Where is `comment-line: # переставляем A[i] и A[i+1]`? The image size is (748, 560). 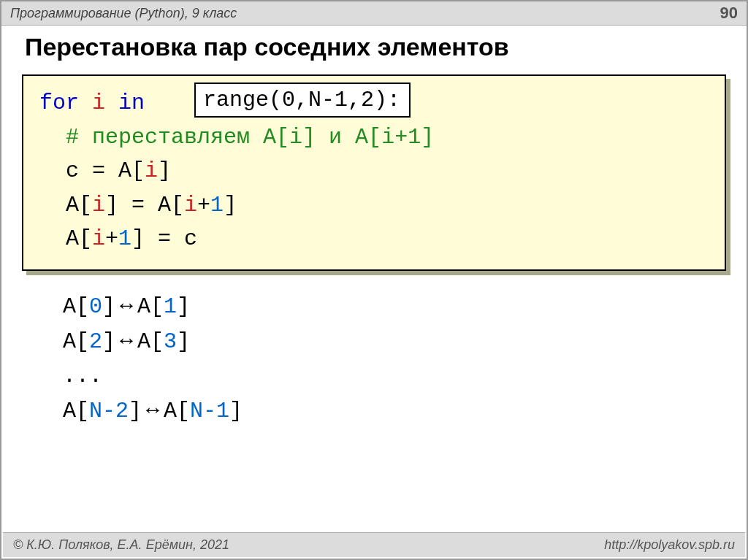 comment-line: # переставляем A[i] и A[i+1] is located at coordinates (250, 137).